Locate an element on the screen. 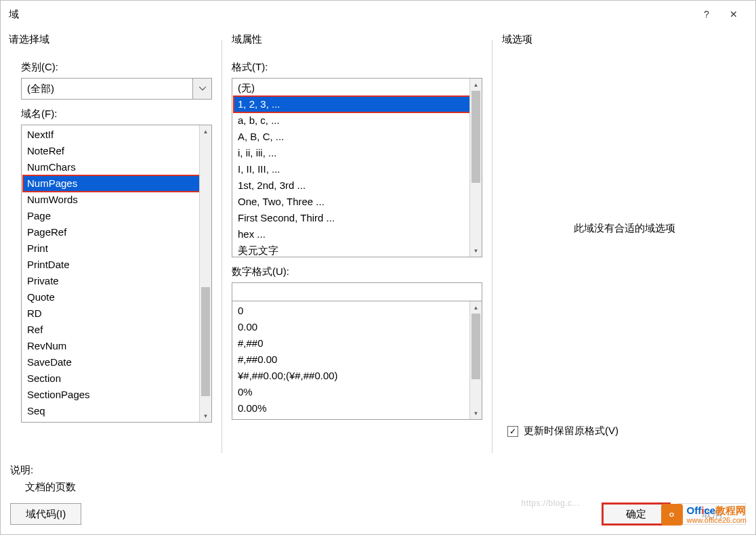 This screenshot has height=535, width=756. list-item: 0.00% is located at coordinates (357, 408).